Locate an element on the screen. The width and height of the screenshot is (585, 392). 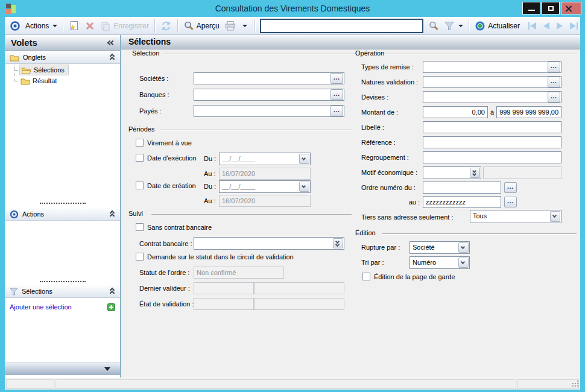
refresh-arrows-icon is located at coordinates (166, 26).